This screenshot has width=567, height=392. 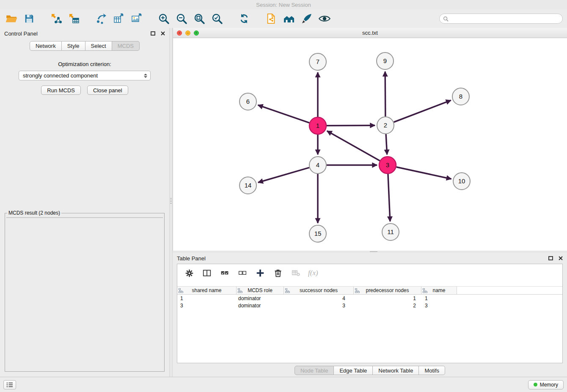 I want to click on close-panel-button: Close panel, so click(x=107, y=90).